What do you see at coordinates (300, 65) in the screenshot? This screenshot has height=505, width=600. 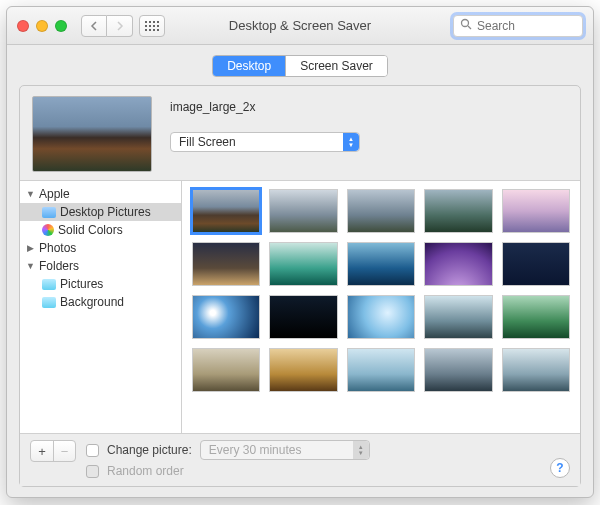 I see `tab-row: Desktop Screen Saver` at bounding box center [300, 65].